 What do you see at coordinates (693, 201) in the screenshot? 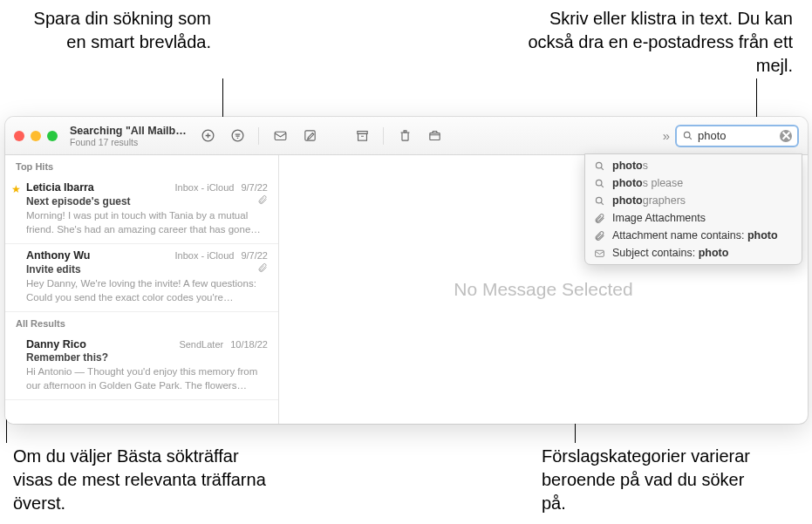
I see `suggestion-item: photographers` at bounding box center [693, 201].